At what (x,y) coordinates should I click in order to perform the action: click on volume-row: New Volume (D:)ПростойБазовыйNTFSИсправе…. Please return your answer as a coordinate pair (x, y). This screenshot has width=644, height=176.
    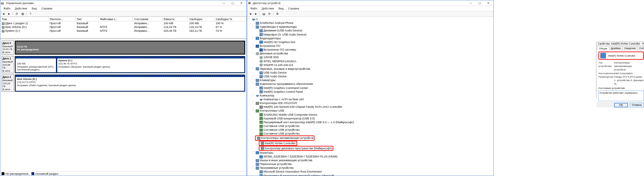
    Looking at the image, I should click on (124, 27).